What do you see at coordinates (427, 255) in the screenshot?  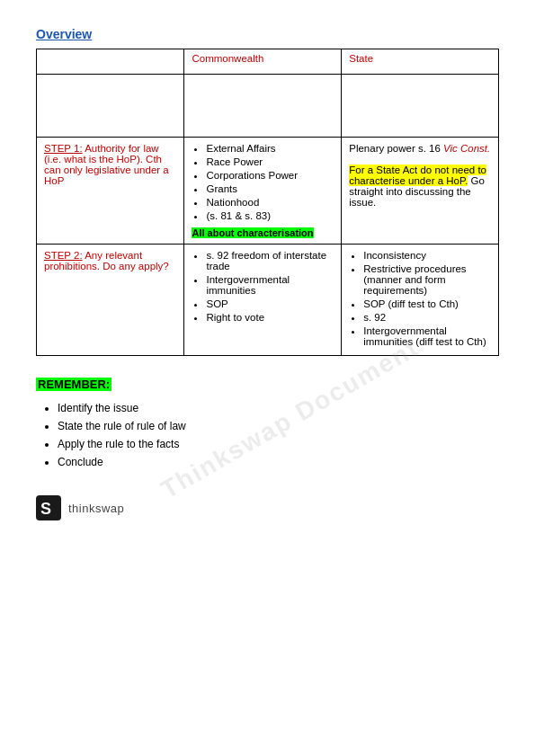 I see `list-item: Inconsistency` at bounding box center [427, 255].